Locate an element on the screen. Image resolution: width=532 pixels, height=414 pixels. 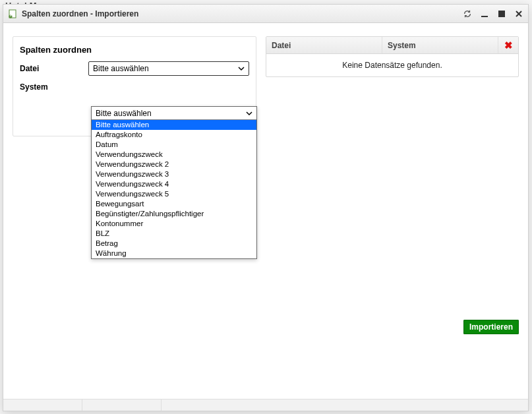
select-datei-value: Bitte auswählen is located at coordinates (121, 69).